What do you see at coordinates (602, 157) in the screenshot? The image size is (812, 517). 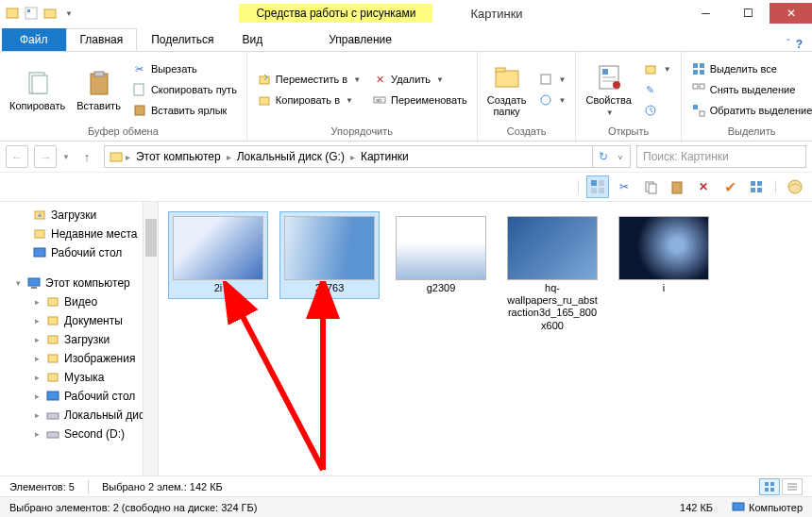 I see `refresh-icon: ↻` at bounding box center [602, 157].